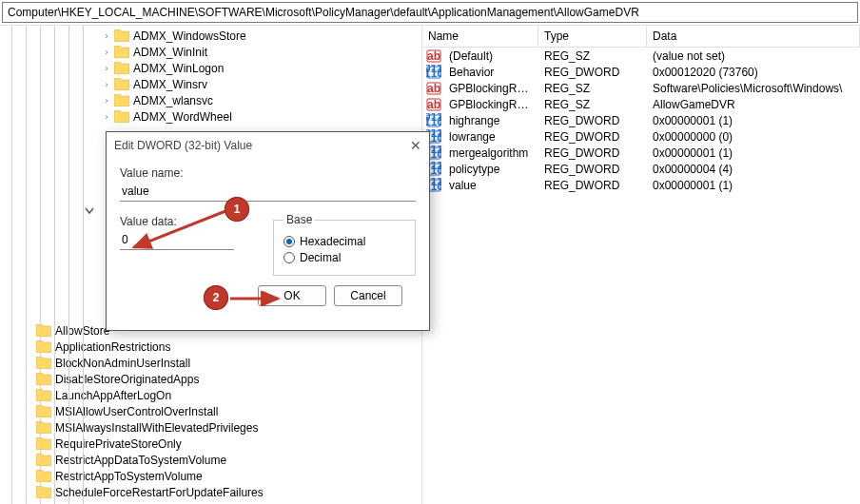  What do you see at coordinates (82, 331) in the screenshot?
I see `tree-item-label: AllowStore` at bounding box center [82, 331].